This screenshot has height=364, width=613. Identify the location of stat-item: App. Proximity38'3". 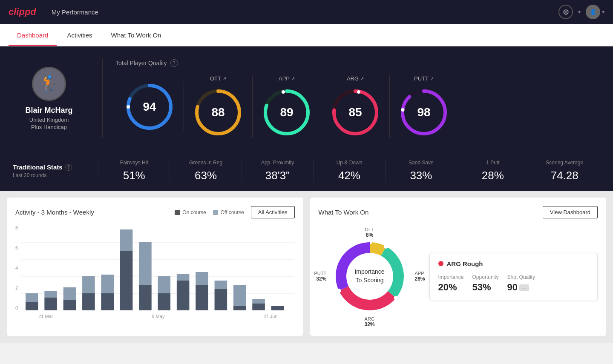
(277, 171).